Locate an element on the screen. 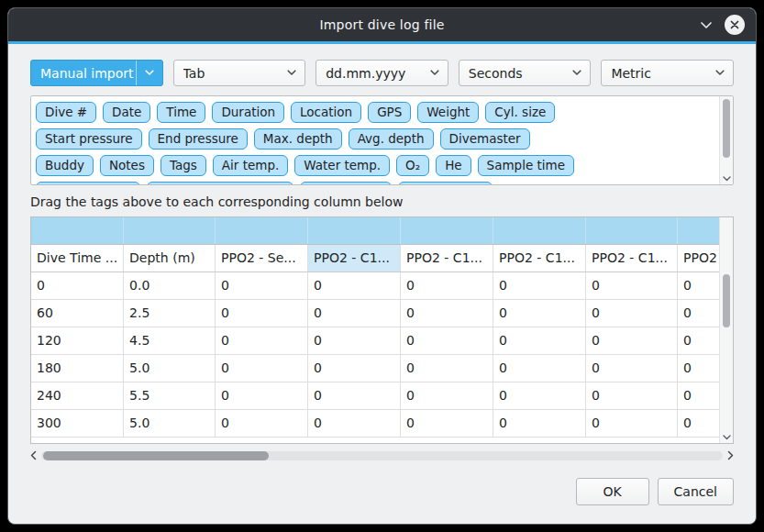 The image size is (764, 532). tag-notes: Notes is located at coordinates (127, 165).